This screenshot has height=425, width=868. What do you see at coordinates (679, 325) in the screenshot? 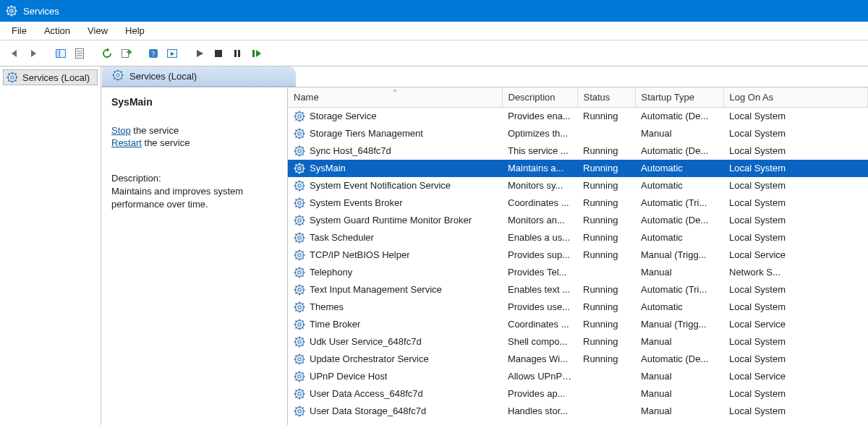
I see `service-startup-type: Manual (Trigg...` at bounding box center [679, 325].